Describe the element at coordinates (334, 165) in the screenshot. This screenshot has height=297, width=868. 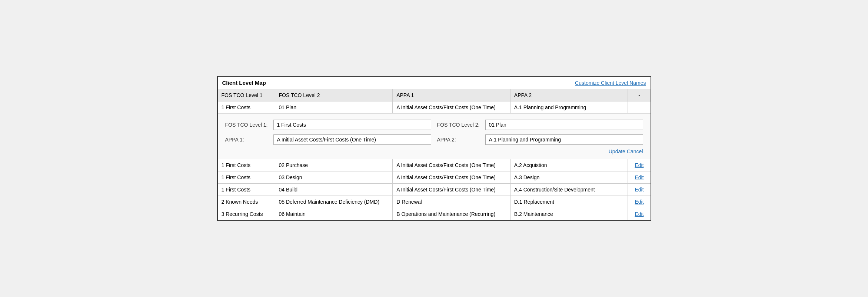
I see `row-col2: 02 Purchase` at that location.